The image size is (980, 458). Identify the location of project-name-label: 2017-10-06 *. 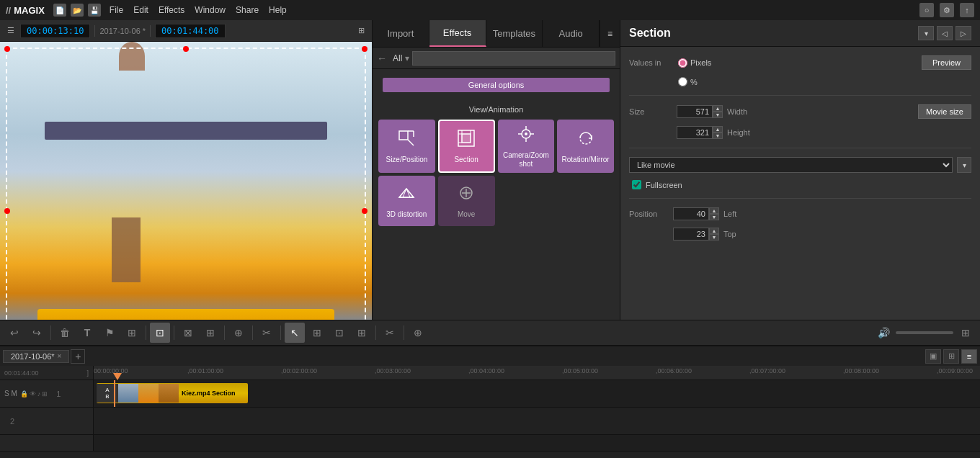
(122, 31).